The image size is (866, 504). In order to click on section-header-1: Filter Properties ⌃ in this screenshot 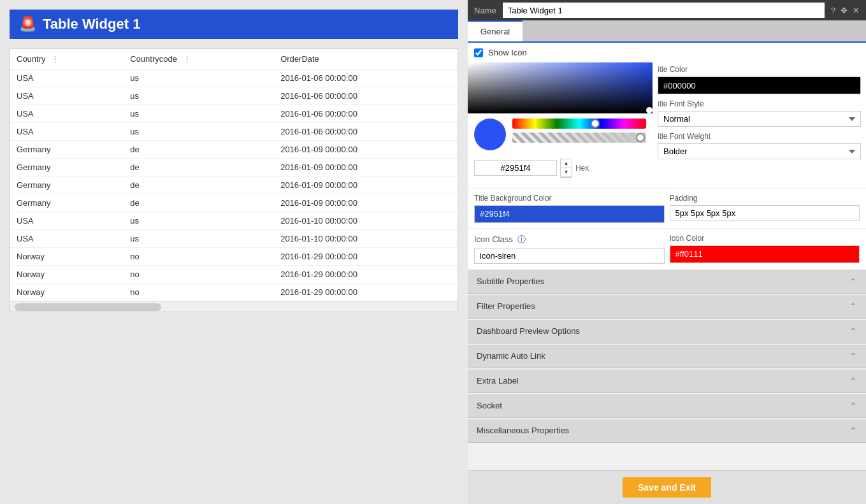, I will do `click(667, 307)`.